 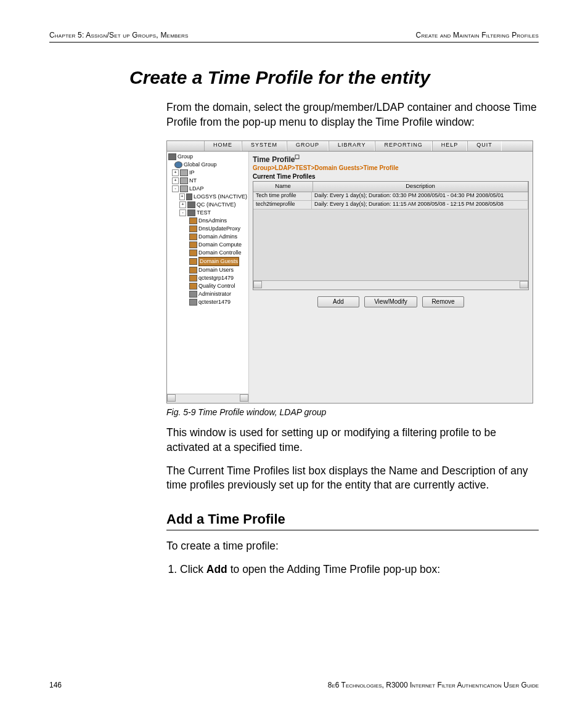 What do you see at coordinates (484, 146) in the screenshot?
I see `menu-quit: QUIT` at bounding box center [484, 146].